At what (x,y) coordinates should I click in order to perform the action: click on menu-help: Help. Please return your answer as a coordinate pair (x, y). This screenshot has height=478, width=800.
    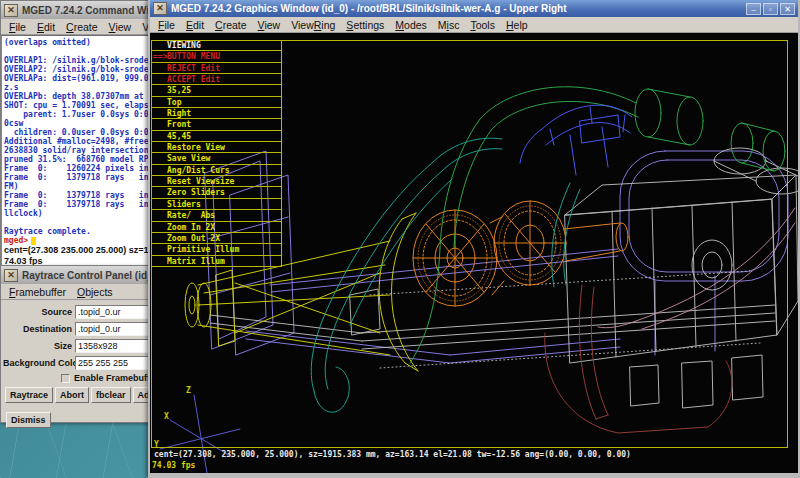
    Looking at the image, I should click on (517, 25).